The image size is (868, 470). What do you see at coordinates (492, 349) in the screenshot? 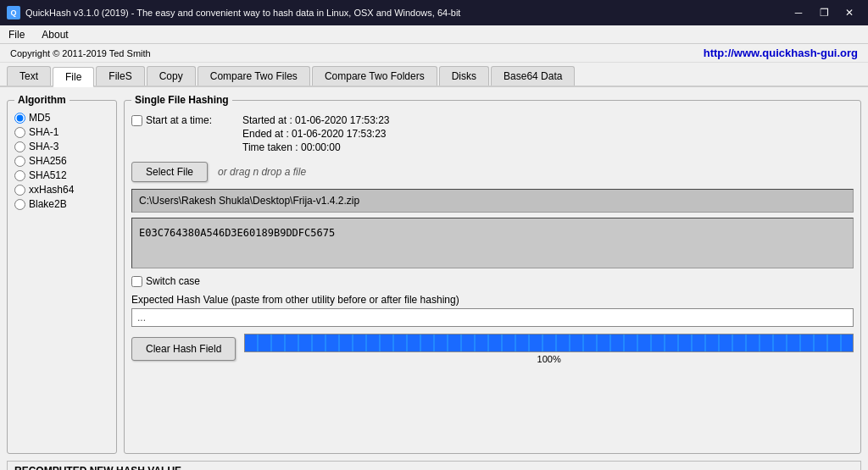
I see `bottom-row: Clear Hash Field 100%` at bounding box center [492, 349].